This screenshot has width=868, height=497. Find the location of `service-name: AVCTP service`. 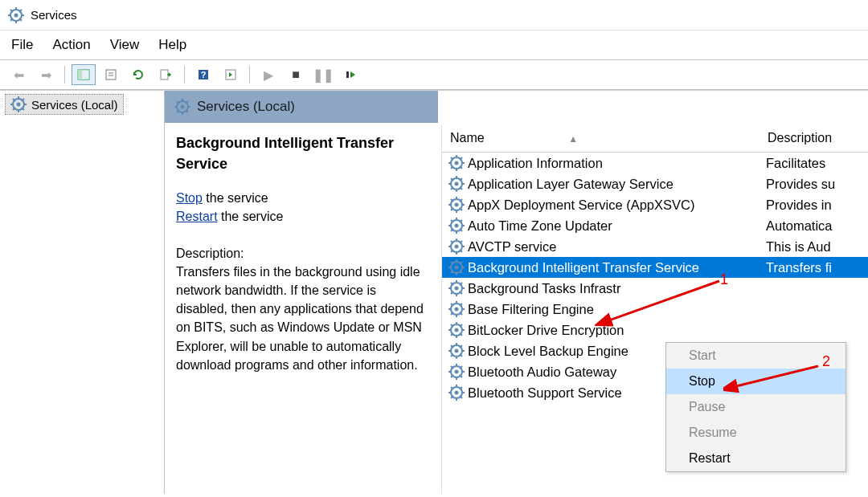

service-name: AVCTP service is located at coordinates (512, 247).